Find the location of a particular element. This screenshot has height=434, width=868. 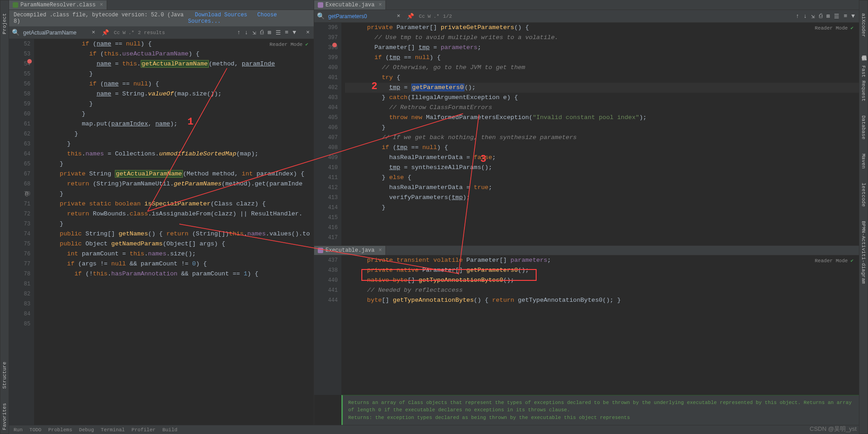

left-gutter: 525354555658596061626364656768@707172737… is located at coordinates (22, 232).